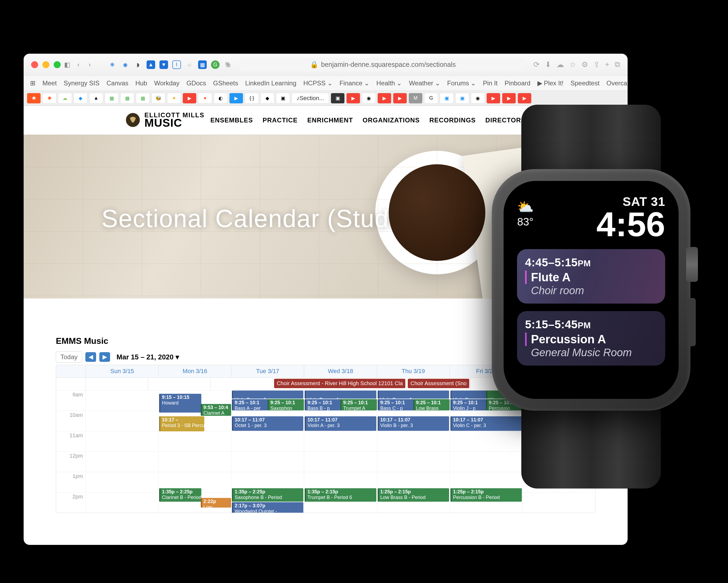  Describe the element at coordinates (692, 322) in the screenshot. I see `side-button` at that location.